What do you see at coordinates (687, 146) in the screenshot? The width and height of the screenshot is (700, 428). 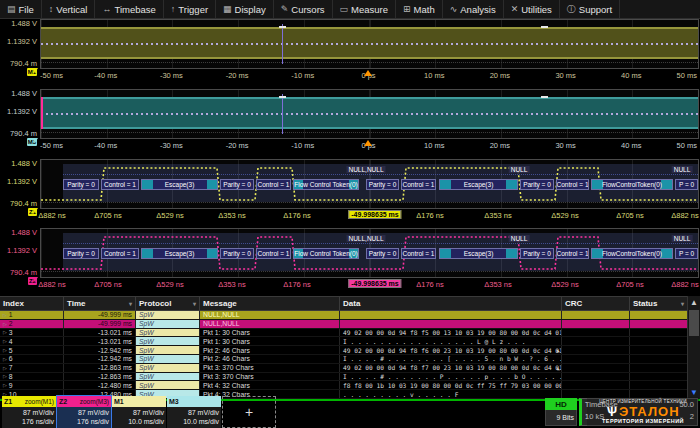 I see `x-tick-label: 50 ms` at bounding box center [687, 146].